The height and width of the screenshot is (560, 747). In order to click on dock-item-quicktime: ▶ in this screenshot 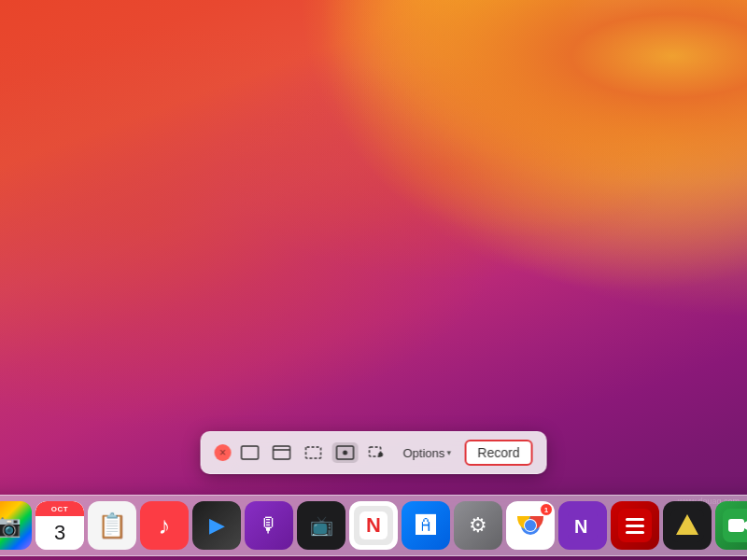, I will do `click(217, 525)`.